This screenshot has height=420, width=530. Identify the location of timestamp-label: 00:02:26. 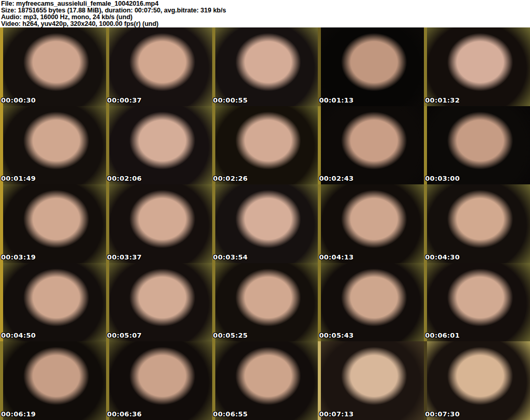
(231, 178).